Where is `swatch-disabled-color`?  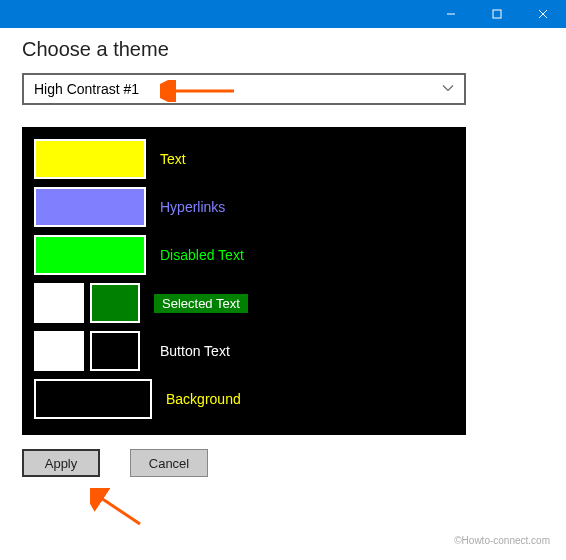
swatch-disabled-color is located at coordinates (90, 255).